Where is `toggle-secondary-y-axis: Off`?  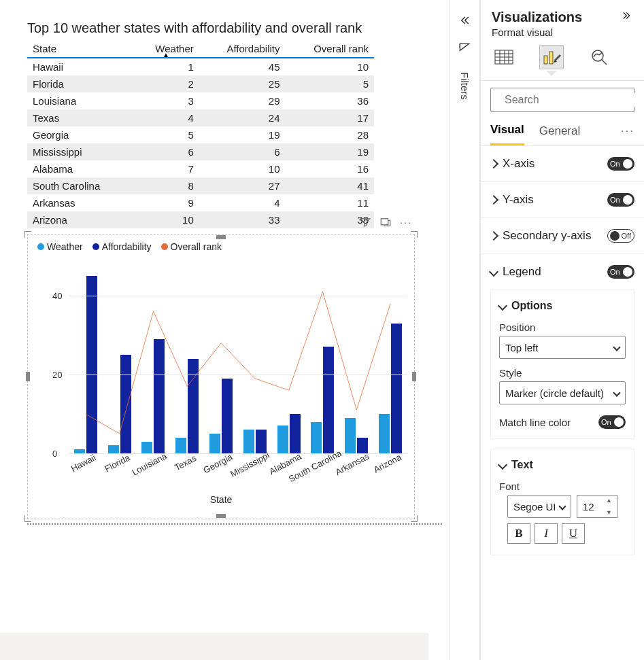
toggle-secondary-y-axis: Off is located at coordinates (621, 236).